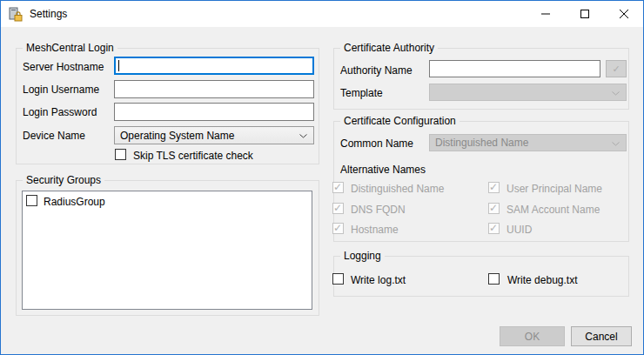 The width and height of the screenshot is (644, 355). What do you see at coordinates (378, 280) in the screenshot?
I see `write-log-label: Write log.txt` at bounding box center [378, 280].